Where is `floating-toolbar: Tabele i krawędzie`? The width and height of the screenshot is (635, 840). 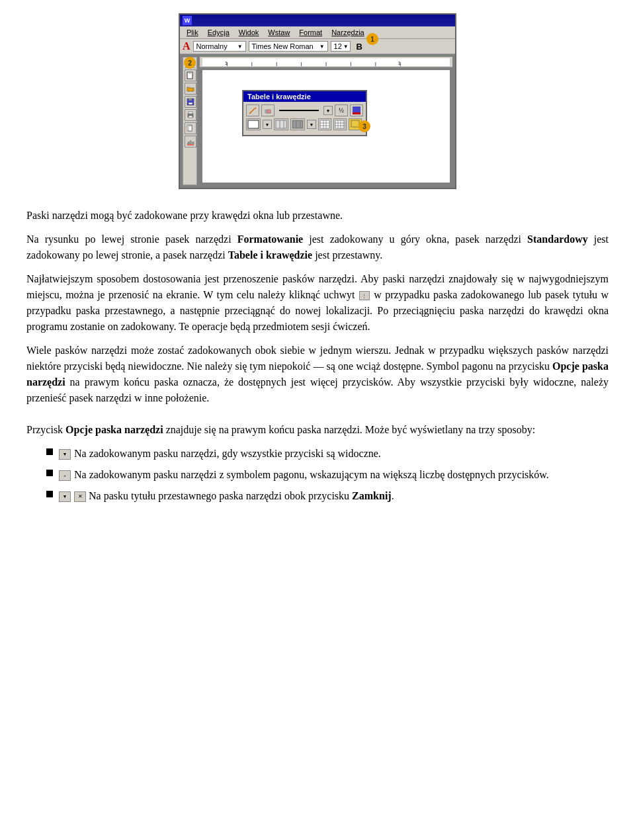 floating-toolbar: Tabele i krawędzie is located at coordinates (304, 113).